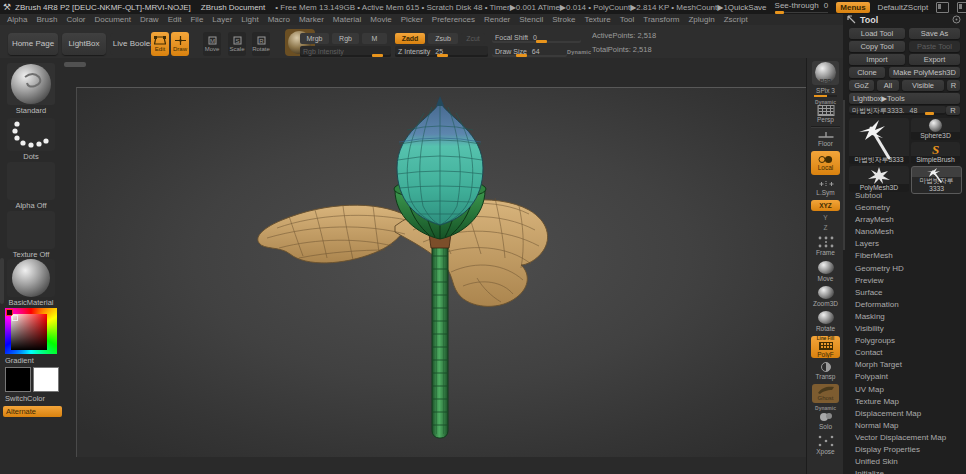  Describe the element at coordinates (374, 38) in the screenshot. I see `m-button: M` at that location.